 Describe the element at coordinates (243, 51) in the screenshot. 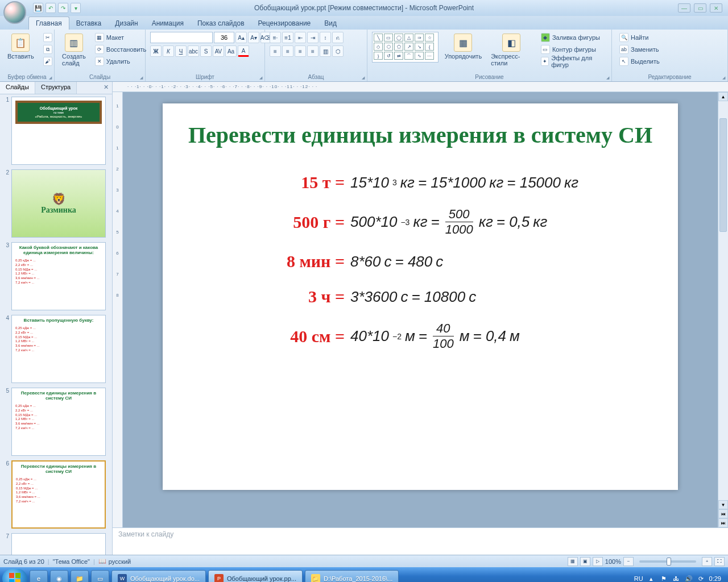

I see `font-color-button: A` at that location.